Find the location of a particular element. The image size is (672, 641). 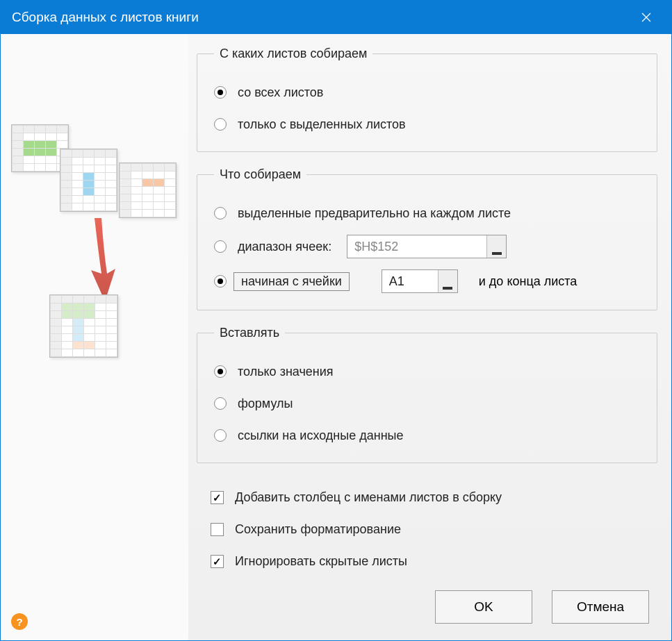

range-input is located at coordinates (417, 247).